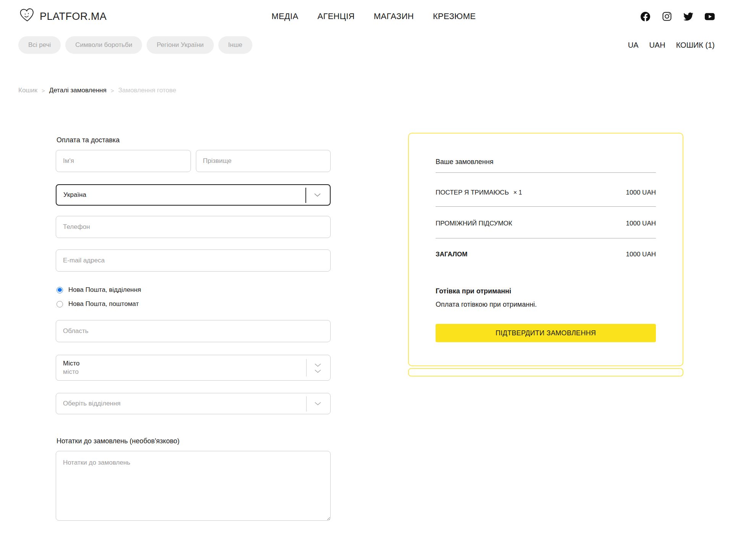 The image size is (733, 560). What do you see at coordinates (193, 195) in the screenshot?
I see `country-select: Україна` at bounding box center [193, 195].